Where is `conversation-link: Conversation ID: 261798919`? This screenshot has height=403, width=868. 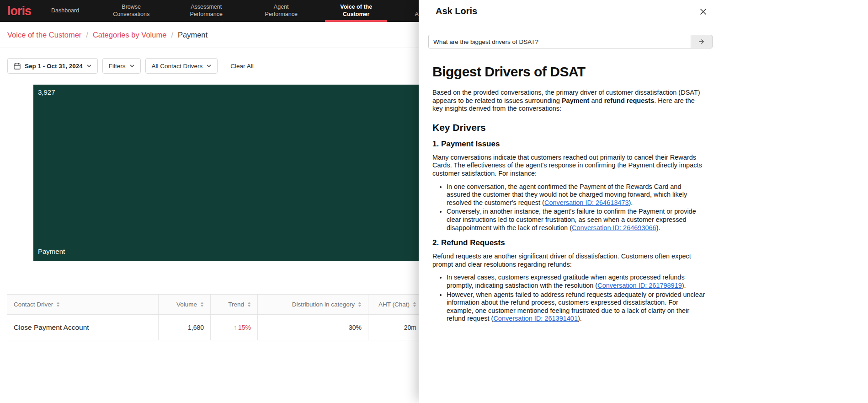
conversation-link: Conversation ID: 261798919 is located at coordinates (640, 285).